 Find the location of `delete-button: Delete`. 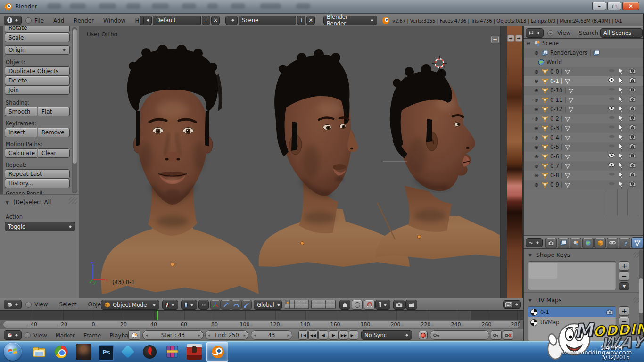

delete-button: Delete is located at coordinates (37, 81).